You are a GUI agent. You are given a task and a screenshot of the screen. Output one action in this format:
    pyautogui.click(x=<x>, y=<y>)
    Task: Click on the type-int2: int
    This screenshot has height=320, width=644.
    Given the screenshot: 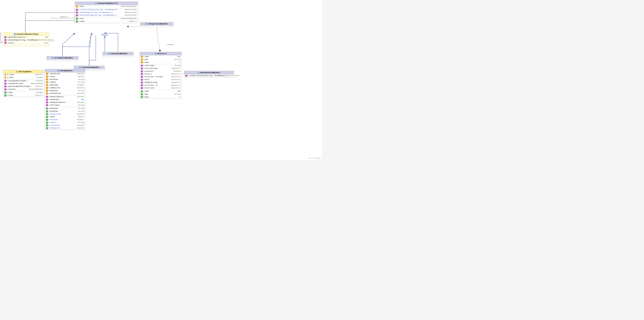 What is the action you would take?
    pyautogui.click(x=179, y=57)
    